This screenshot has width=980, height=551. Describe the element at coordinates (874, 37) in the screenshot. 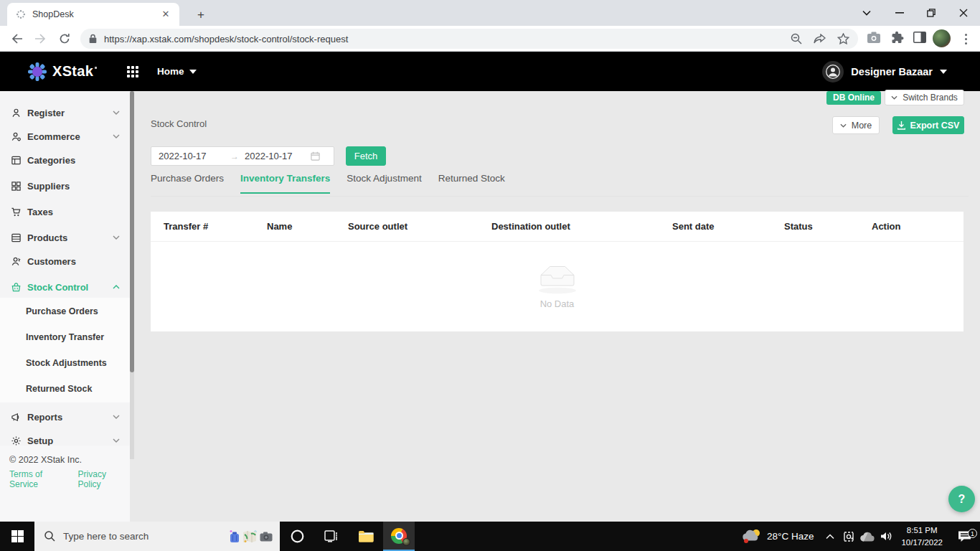

I see `screenshot-camera-icon` at that location.